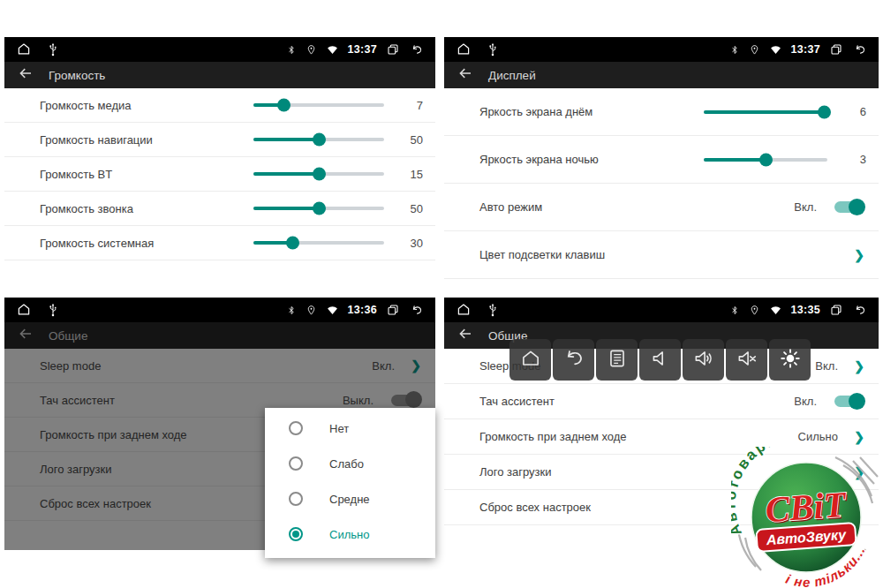  I want to click on status-bar: 13:36, so click(220, 310).